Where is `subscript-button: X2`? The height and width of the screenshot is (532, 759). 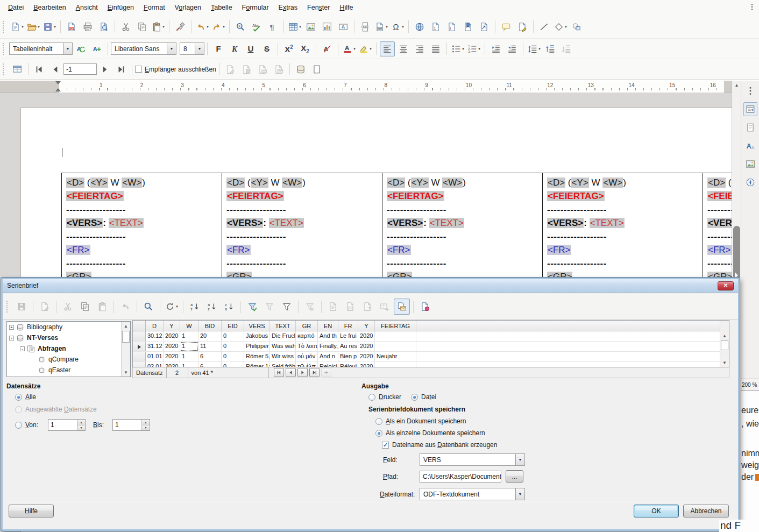 subscript-button: X2 is located at coordinates (305, 49).